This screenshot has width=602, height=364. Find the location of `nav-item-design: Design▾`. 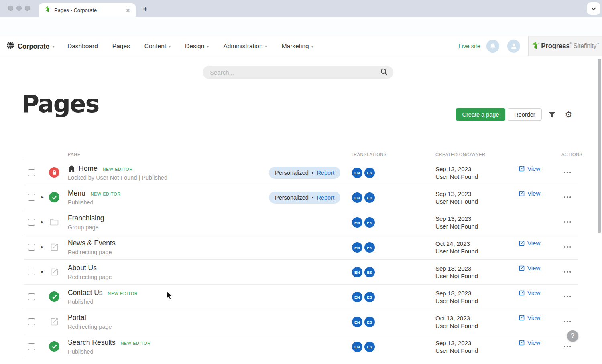

nav-item-design: Design▾ is located at coordinates (197, 46).